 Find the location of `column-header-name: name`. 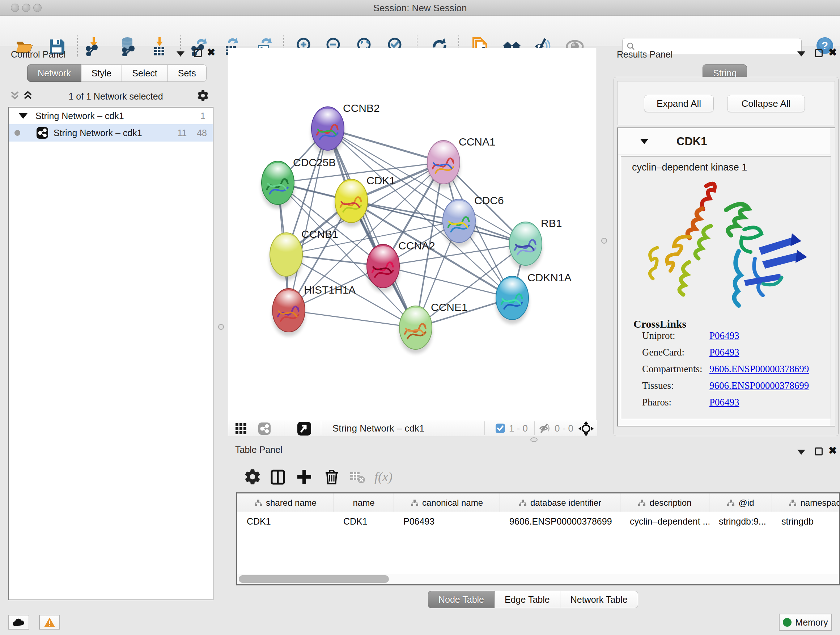

column-header-name: name is located at coordinates (364, 503).